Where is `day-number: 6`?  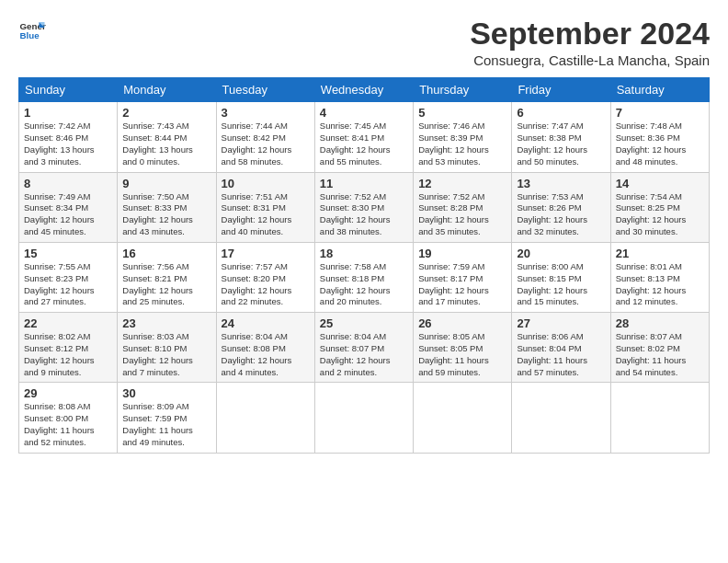 day-number: 6 is located at coordinates (561, 112).